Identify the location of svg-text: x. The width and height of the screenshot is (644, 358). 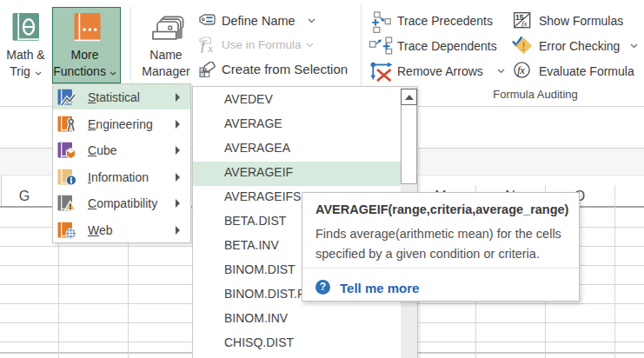
(210, 47).